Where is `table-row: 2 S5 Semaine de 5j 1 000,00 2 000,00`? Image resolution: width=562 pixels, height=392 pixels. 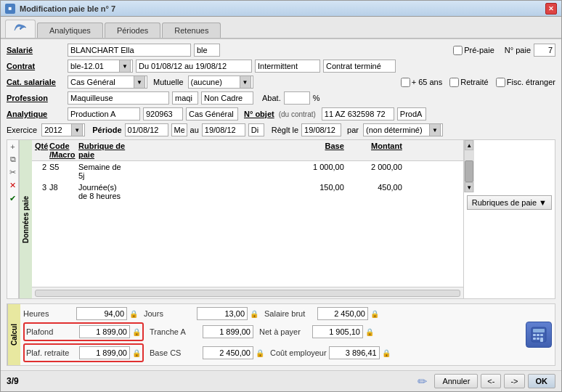 table-row: 2 S5 Semaine de 5j 1 000,00 2 000,00 is located at coordinates (248, 171).